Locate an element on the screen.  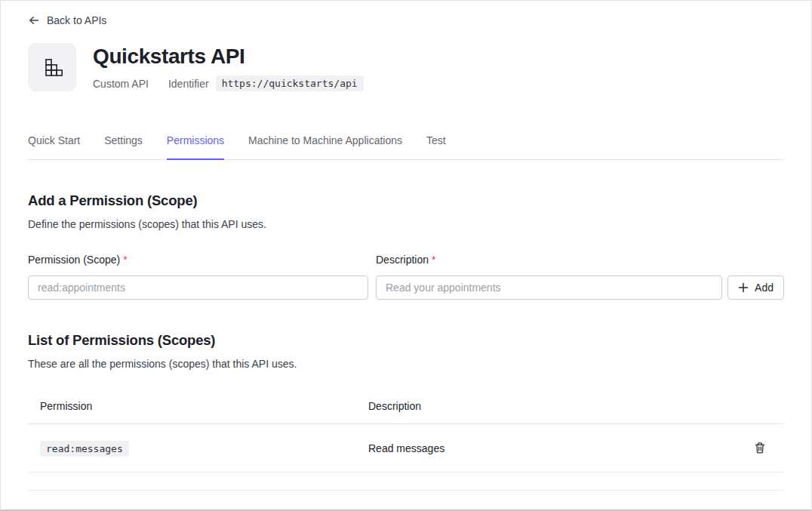
table-header-row: Permission Description is located at coordinates (406, 408).